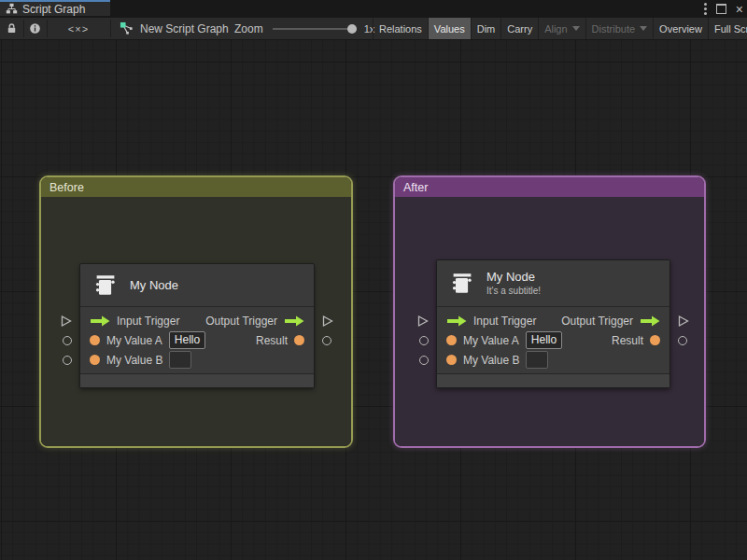 This screenshot has height=560, width=747. Describe the element at coordinates (553, 284) in the screenshot. I see `node-header: My Node It's a subtitle!` at that location.